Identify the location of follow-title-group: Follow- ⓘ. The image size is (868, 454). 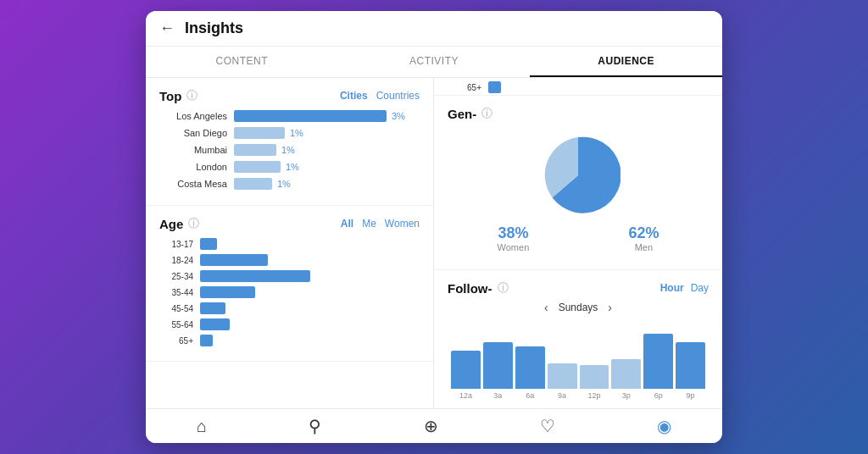
(478, 288).